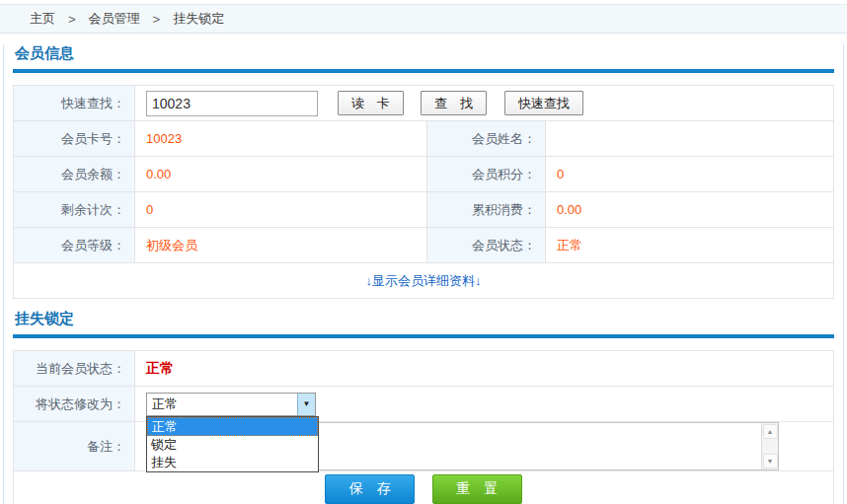  What do you see at coordinates (75, 175) in the screenshot?
I see `balance-label: 会员余额：` at bounding box center [75, 175].